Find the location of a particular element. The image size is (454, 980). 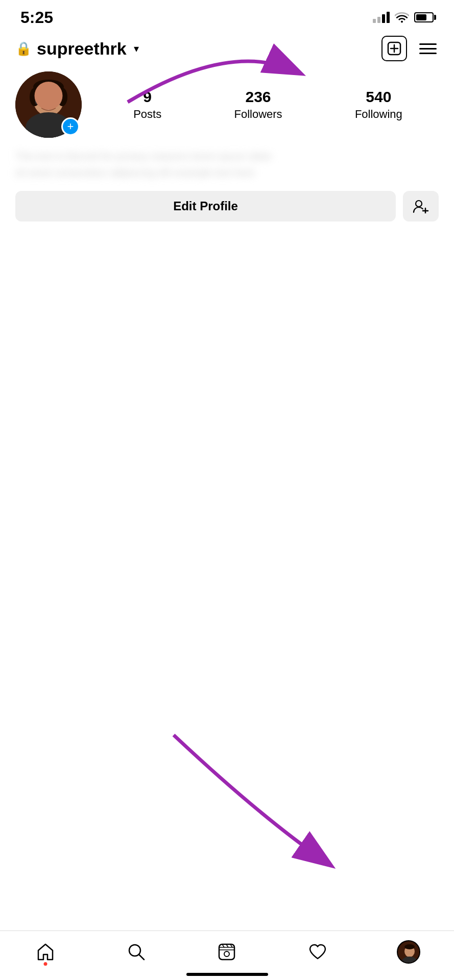

home-active-dot is located at coordinates (45, 964).